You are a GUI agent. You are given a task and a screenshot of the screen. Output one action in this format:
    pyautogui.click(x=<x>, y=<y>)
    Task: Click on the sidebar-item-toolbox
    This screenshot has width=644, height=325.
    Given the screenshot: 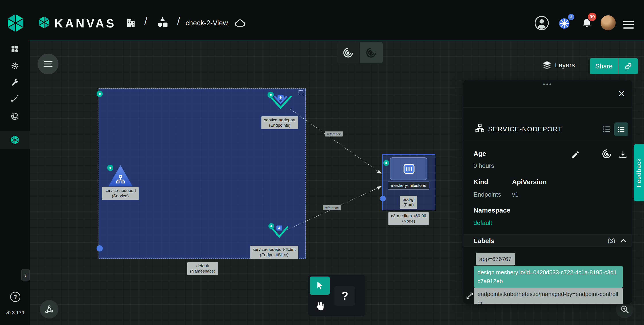 What is the action you would take?
    pyautogui.click(x=15, y=82)
    